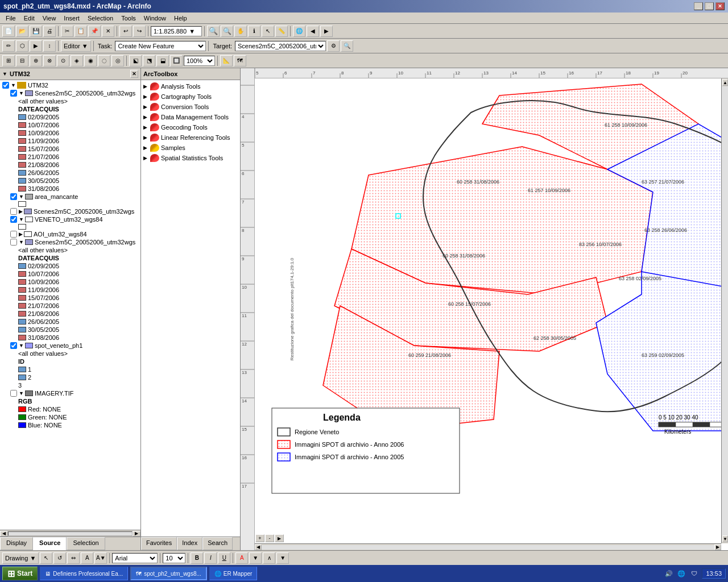 Image resolution: width=728 pixels, height=582 pixels. Describe the element at coordinates (269, 558) in the screenshot. I see `linecolor-btn: ∧` at that location.